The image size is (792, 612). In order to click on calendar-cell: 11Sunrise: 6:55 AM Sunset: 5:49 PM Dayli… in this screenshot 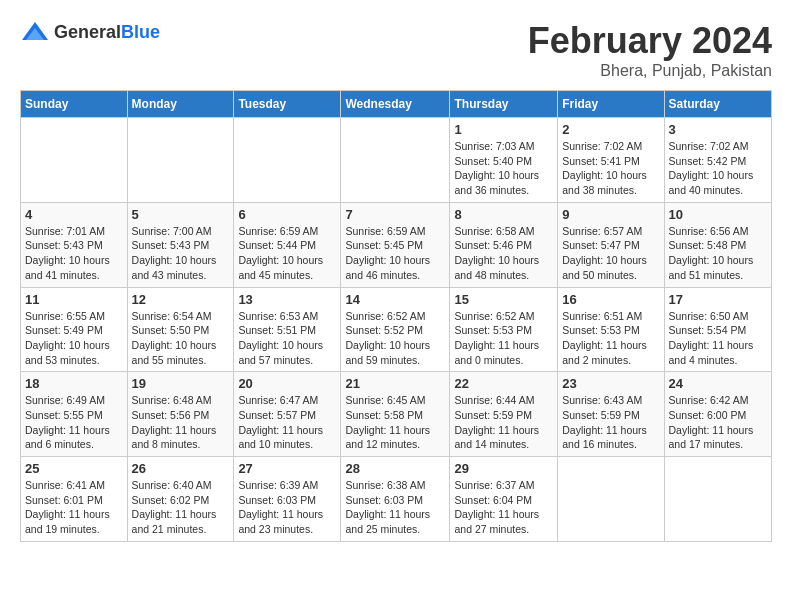, I will do `click(74, 330)`.